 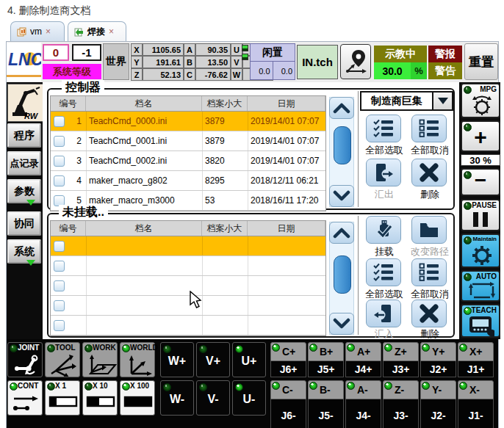 What do you see at coordinates (25, 398) in the screenshot?
I see `jog-step-cont-button: CONT` at bounding box center [25, 398].